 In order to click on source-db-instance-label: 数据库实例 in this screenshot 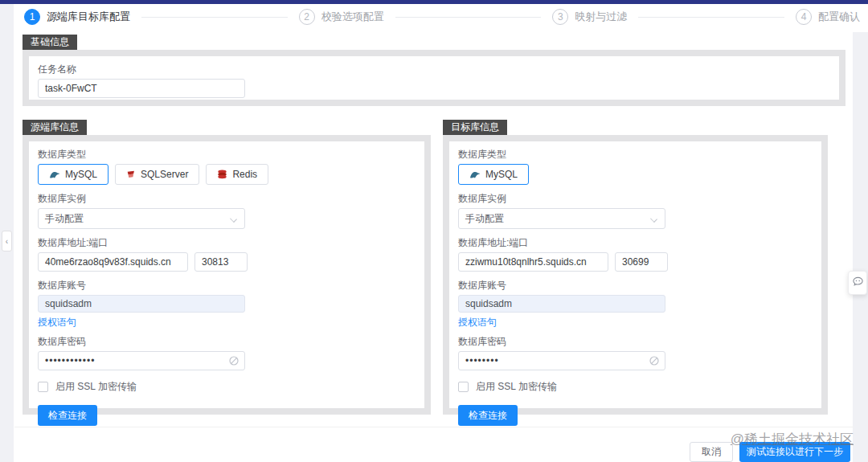, I will do `click(227, 198)`.